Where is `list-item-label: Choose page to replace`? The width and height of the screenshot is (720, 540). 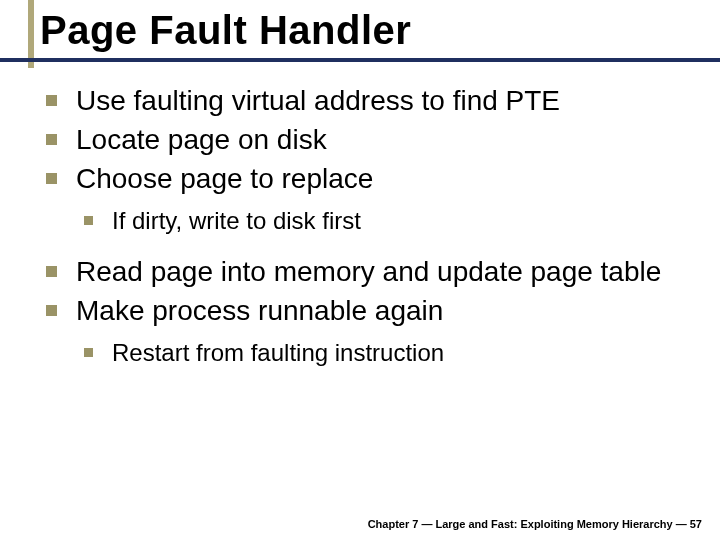 list-item-label: Choose page to replace is located at coordinates (224, 178).